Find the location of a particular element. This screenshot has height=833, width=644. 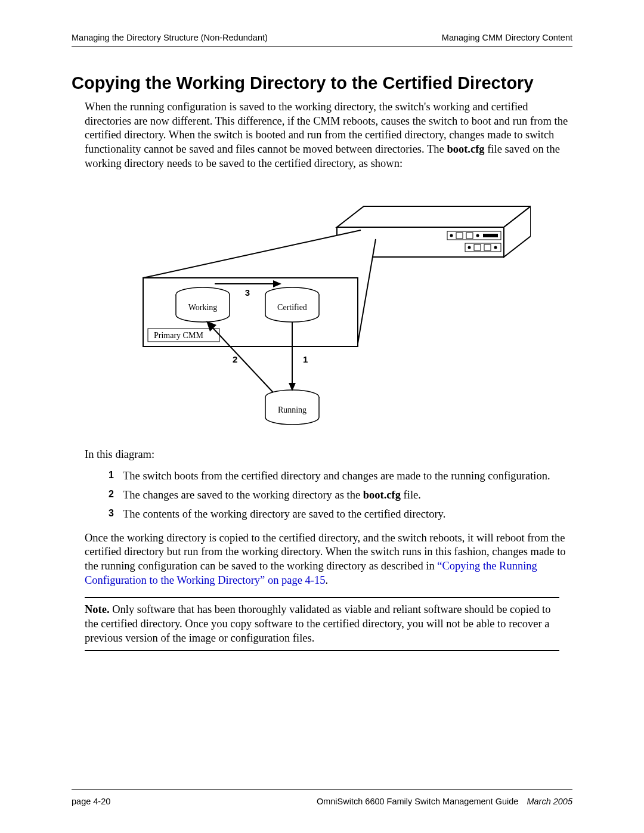

diagram-lead: In this diagram: is located at coordinates (329, 454).